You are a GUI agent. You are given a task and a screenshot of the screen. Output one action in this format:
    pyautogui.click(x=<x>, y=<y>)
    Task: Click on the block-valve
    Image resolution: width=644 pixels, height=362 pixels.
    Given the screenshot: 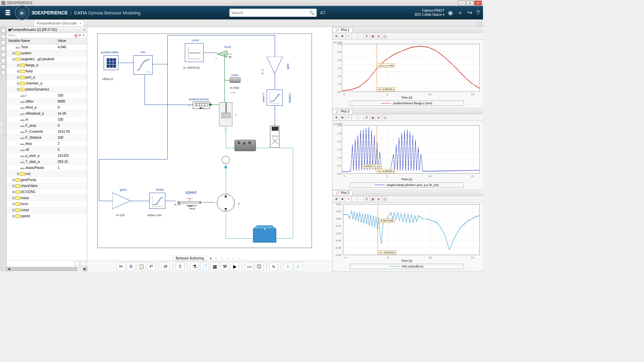 What is the action you would take?
    pyautogui.click(x=275, y=137)
    